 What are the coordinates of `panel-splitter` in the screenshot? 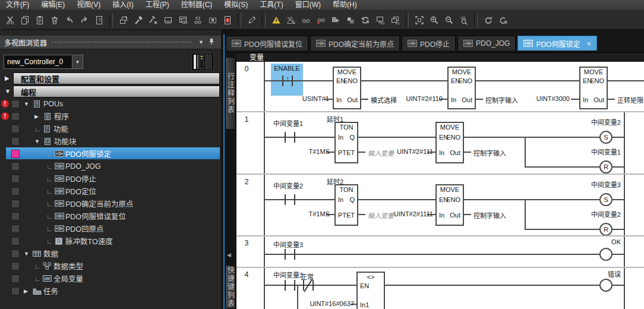 It's located at (224, 172).